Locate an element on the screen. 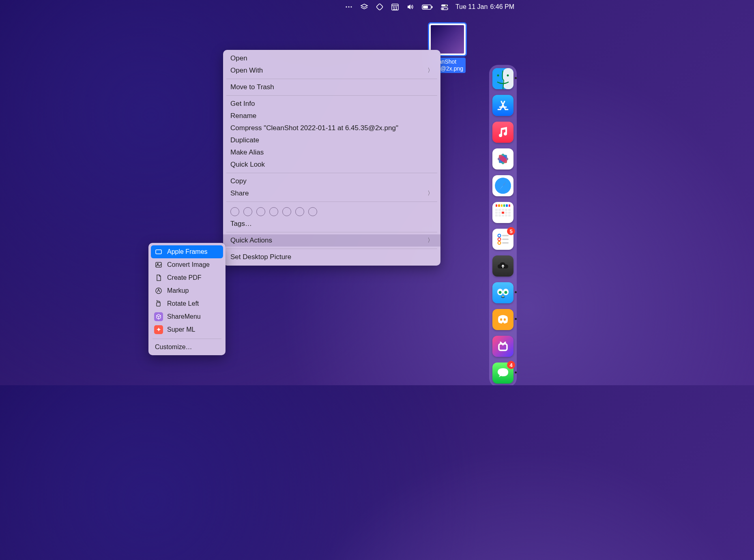 Image resolution: width=754 pixels, height=560 pixels. rotate-icon is located at coordinates (159, 304).